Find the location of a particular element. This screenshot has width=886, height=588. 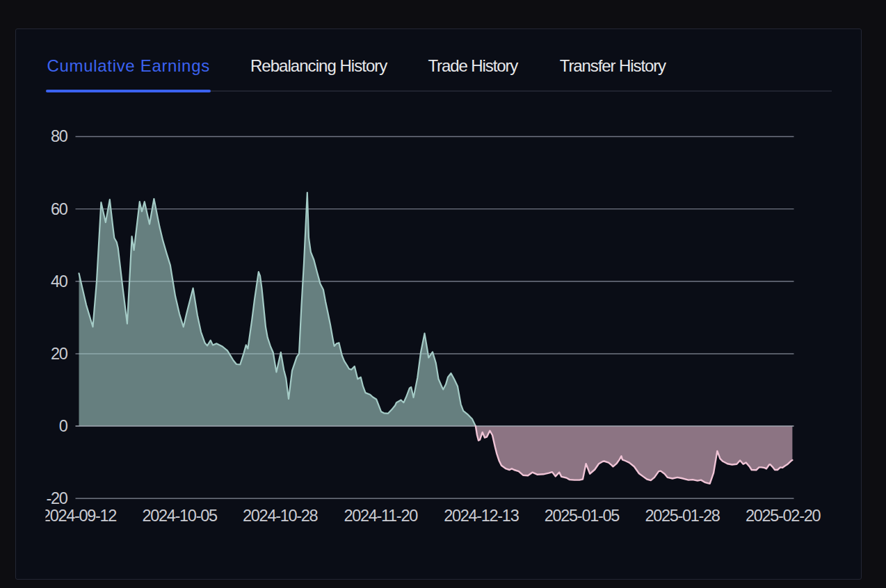

svg-text: -20 is located at coordinates (57, 498).